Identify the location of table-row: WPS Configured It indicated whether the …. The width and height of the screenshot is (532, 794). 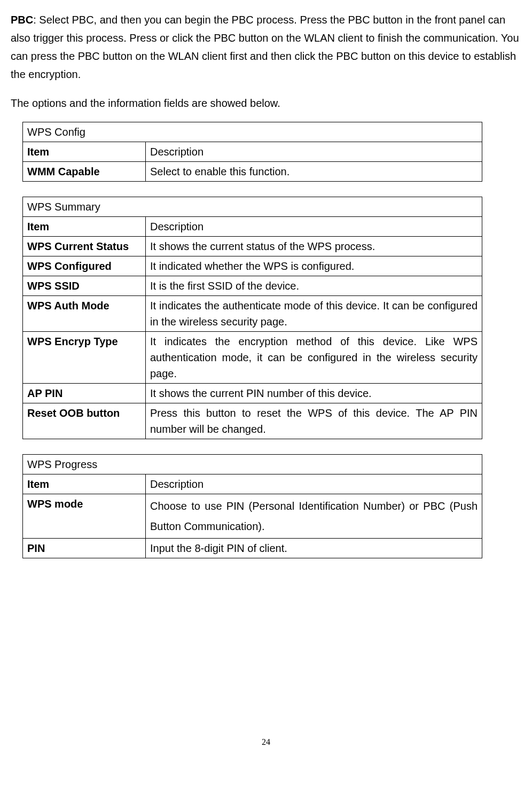
(253, 266).